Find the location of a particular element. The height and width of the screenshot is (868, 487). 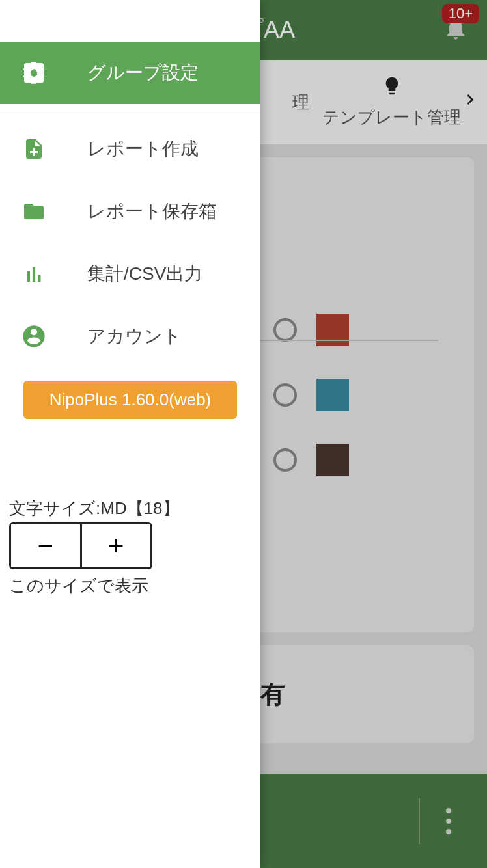

kebab-menu-button is located at coordinates (435, 821).